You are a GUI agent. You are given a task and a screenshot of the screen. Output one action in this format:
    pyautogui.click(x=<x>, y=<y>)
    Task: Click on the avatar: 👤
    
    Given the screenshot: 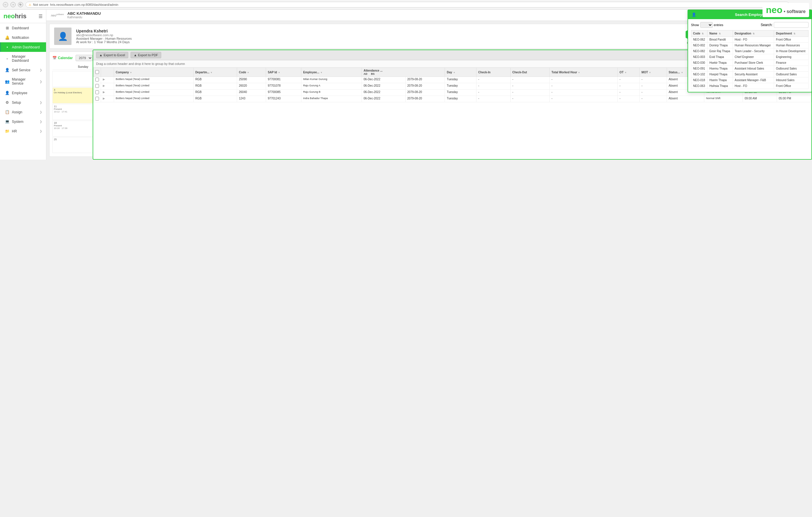 What is the action you would take?
    pyautogui.click(x=63, y=36)
    